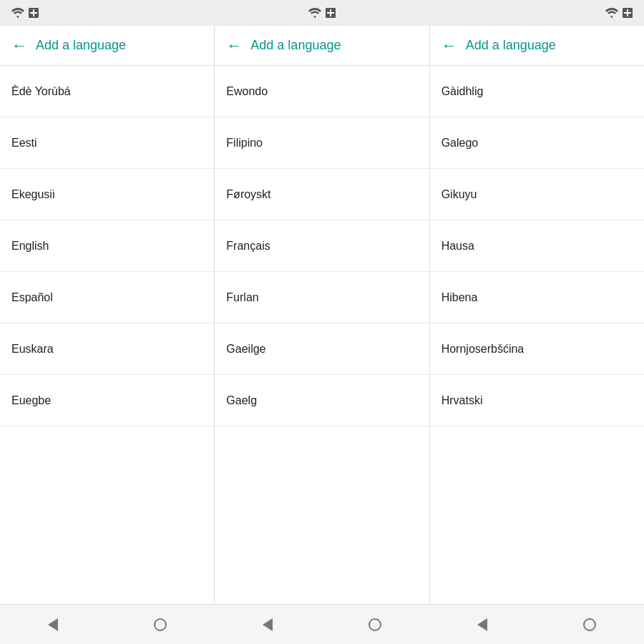 Image resolution: width=644 pixels, height=644 pixels. What do you see at coordinates (322, 13) in the screenshot?
I see `status-bar` at bounding box center [322, 13].